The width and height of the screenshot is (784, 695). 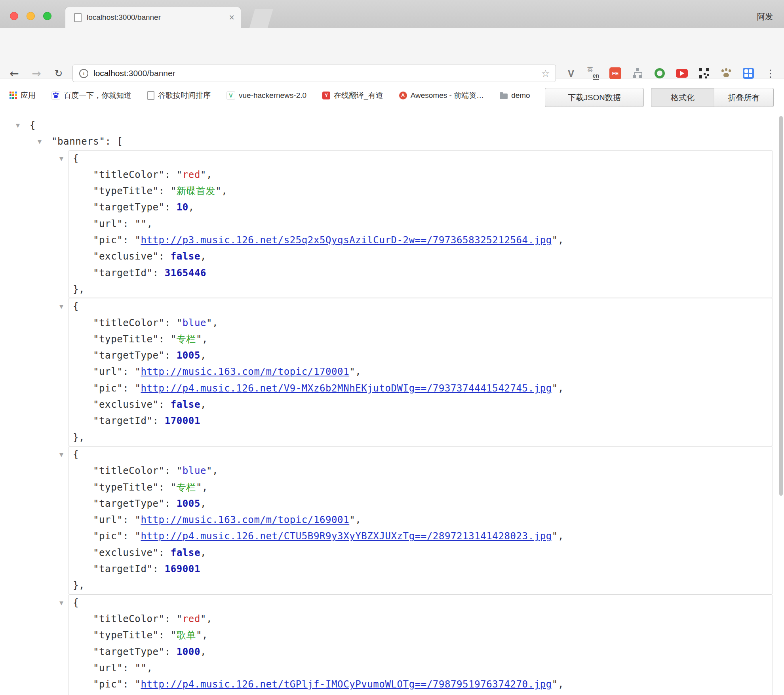 What do you see at coordinates (637, 73) in the screenshot?
I see `sitemap-extension-icon` at bounding box center [637, 73].